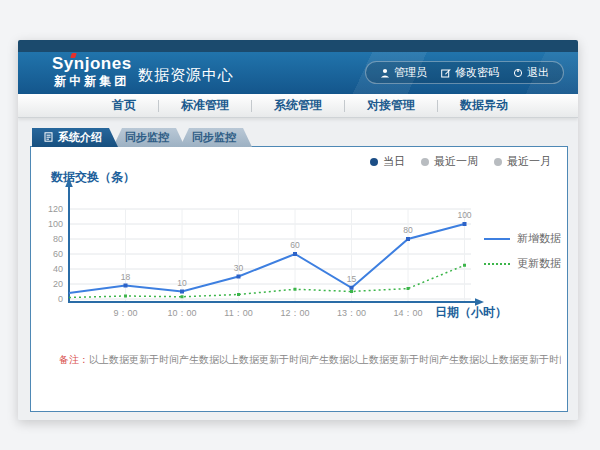 The width and height of the screenshot is (600, 450). I want to click on nav-item-标准管理: 标准管理, so click(205, 106).